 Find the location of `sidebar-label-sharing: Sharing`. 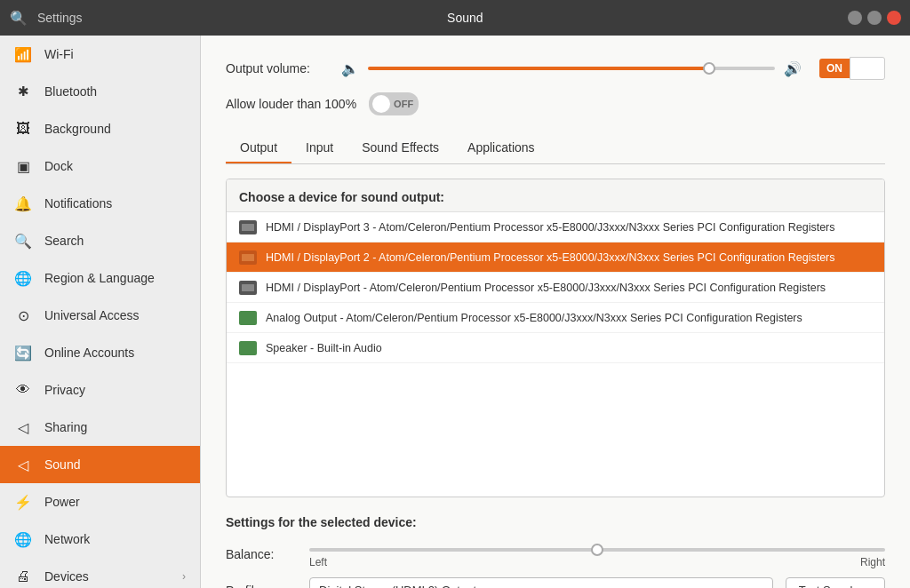

sidebar-label-sharing: Sharing is located at coordinates (66, 427).